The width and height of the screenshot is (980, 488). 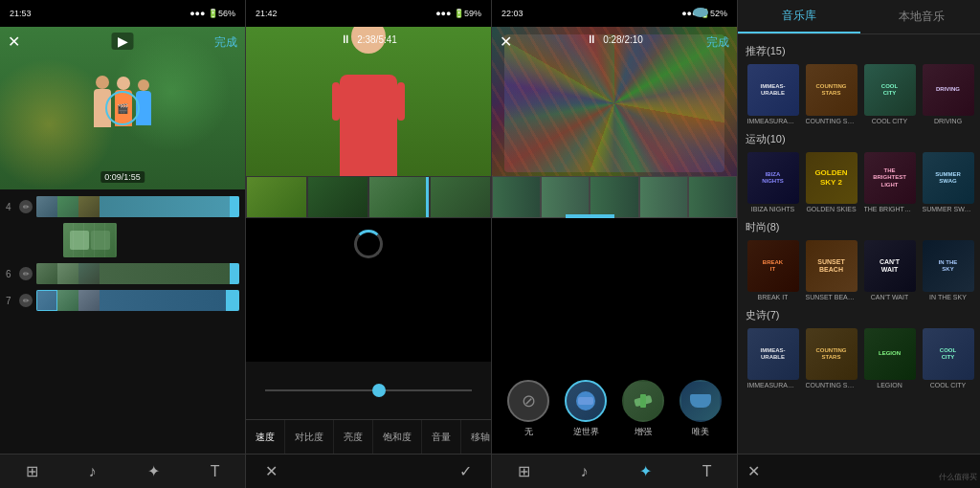 What do you see at coordinates (623, 40) in the screenshot?
I see `time-display-3: 0:28/2:10` at bounding box center [623, 40].